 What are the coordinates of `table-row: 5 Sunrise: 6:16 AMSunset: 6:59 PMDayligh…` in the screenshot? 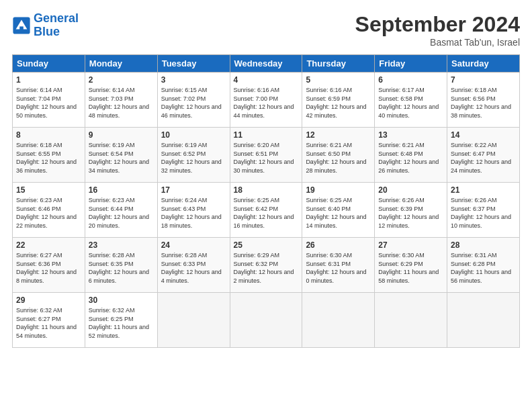 It's located at (339, 100).